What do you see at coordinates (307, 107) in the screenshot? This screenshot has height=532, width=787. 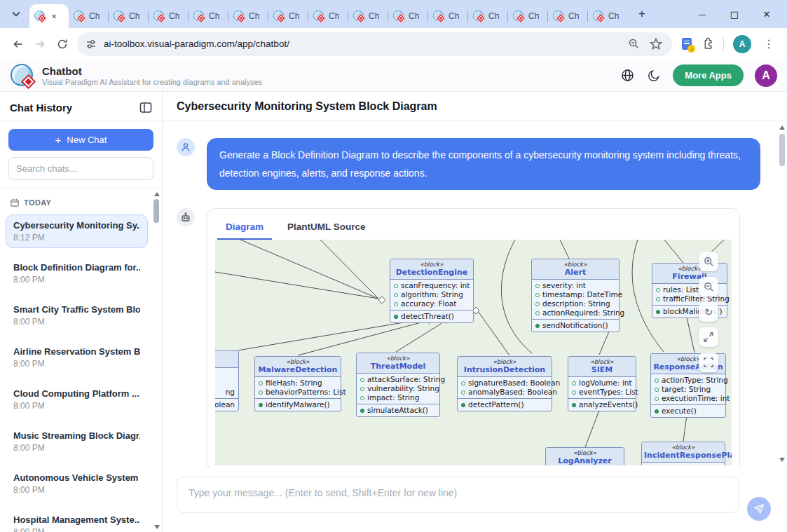 I see `page-title: Cybersecurity Monitoring System Block Di…` at bounding box center [307, 107].